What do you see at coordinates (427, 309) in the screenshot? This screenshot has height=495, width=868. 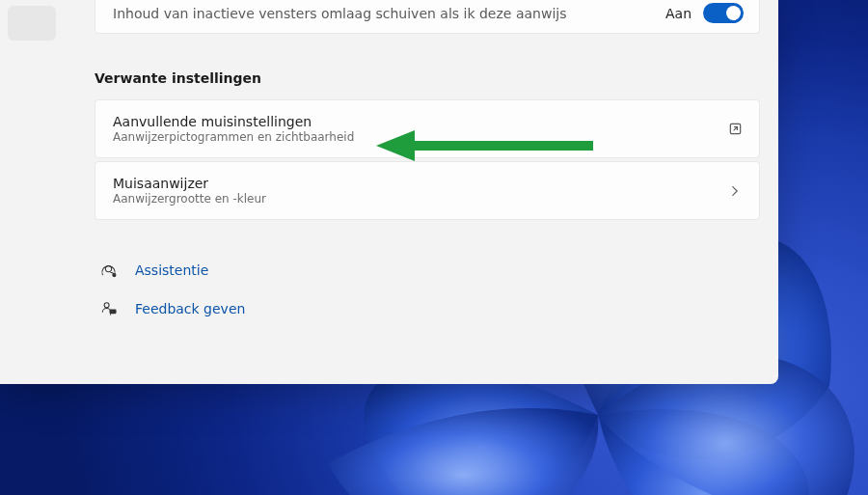 I see `link-feedback: Feedback geven` at bounding box center [427, 309].